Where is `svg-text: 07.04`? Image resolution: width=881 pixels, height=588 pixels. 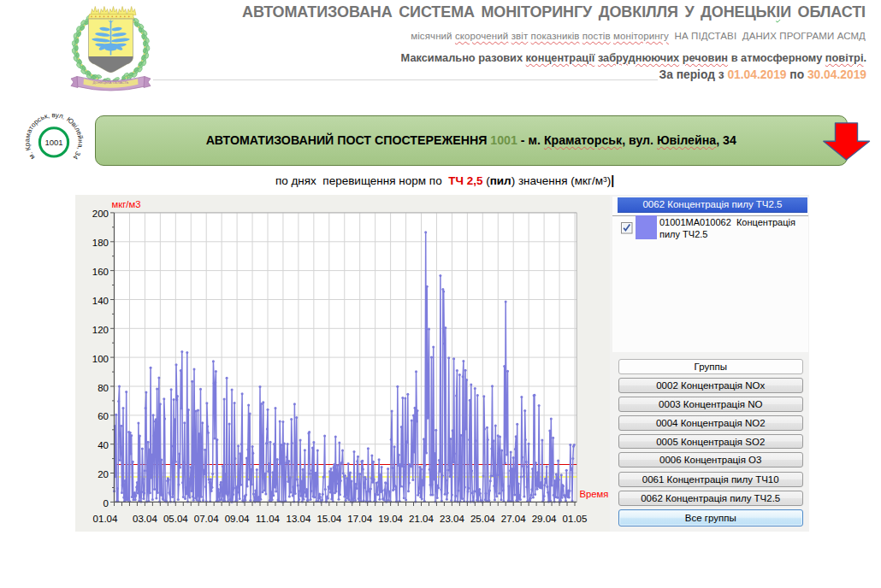 svg-text: 07.04 is located at coordinates (207, 519).